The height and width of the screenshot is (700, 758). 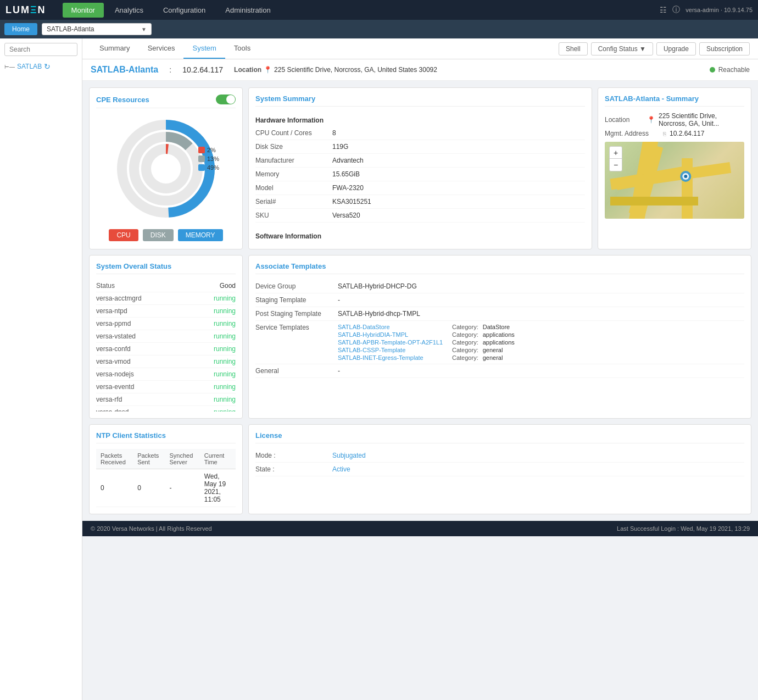 I want to click on device-title: SATLAB-Atlanta, so click(x=124, y=70).